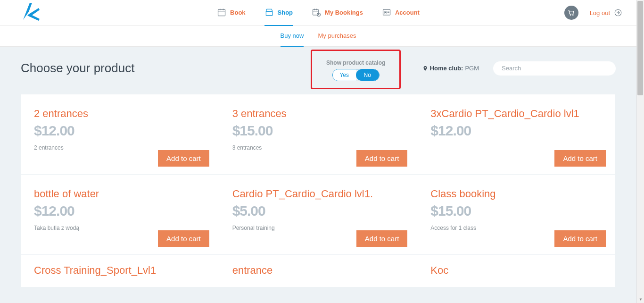  Describe the element at coordinates (640, 48) in the screenshot. I see `scrollbar-thumb` at that location.